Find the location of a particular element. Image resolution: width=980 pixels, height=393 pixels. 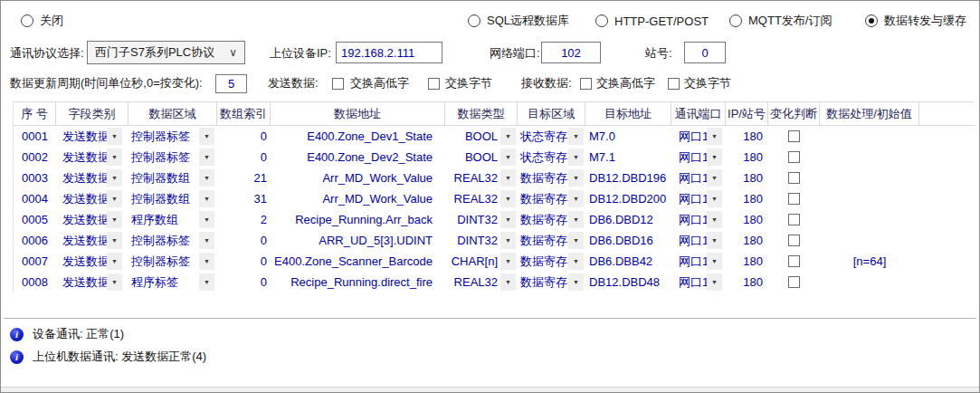

mode-radio-3: MQTT发布/订阅 is located at coordinates (780, 21).